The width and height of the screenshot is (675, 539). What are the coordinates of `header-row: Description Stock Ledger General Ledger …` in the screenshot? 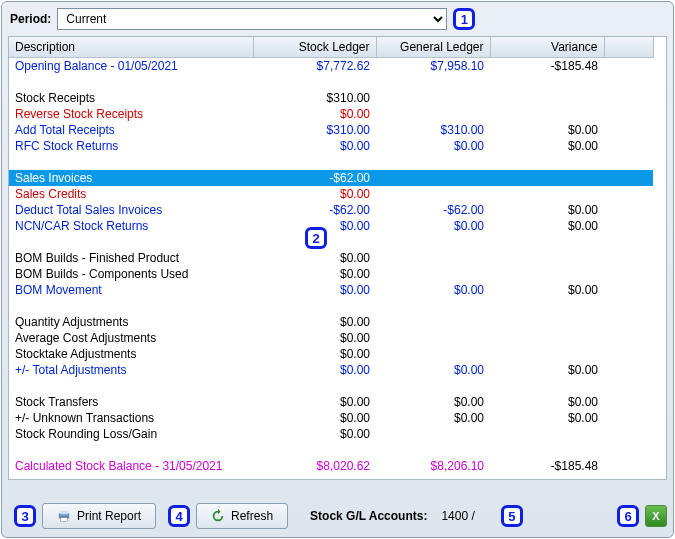 It's located at (331, 48).